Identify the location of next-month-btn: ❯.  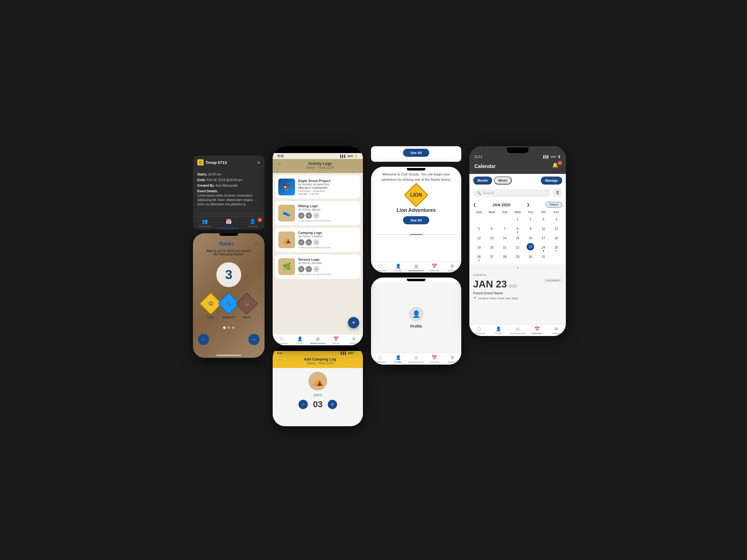
(528, 205).